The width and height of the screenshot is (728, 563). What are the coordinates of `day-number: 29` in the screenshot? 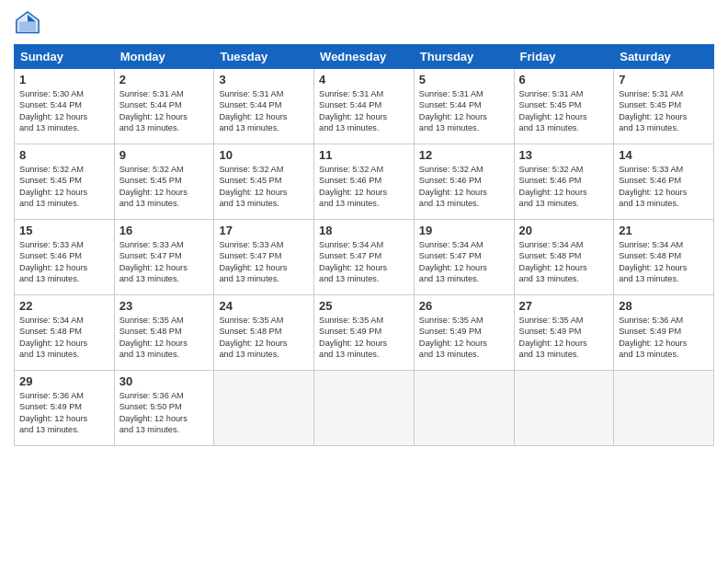 It's located at (64, 381).